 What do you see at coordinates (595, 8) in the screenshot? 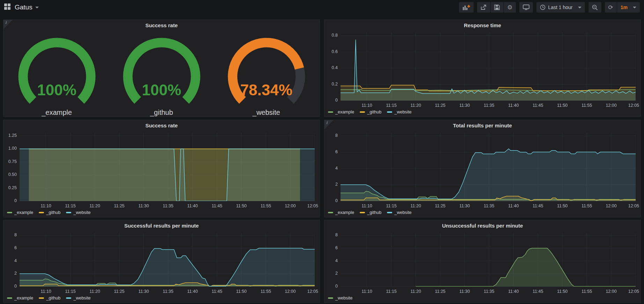
I see `zoom-out-icon` at bounding box center [595, 8].